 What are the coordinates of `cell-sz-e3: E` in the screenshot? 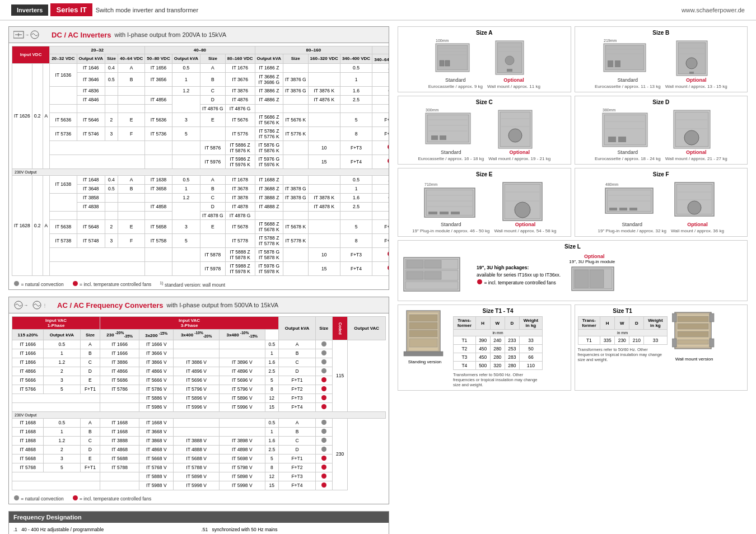 It's located at (131, 226).